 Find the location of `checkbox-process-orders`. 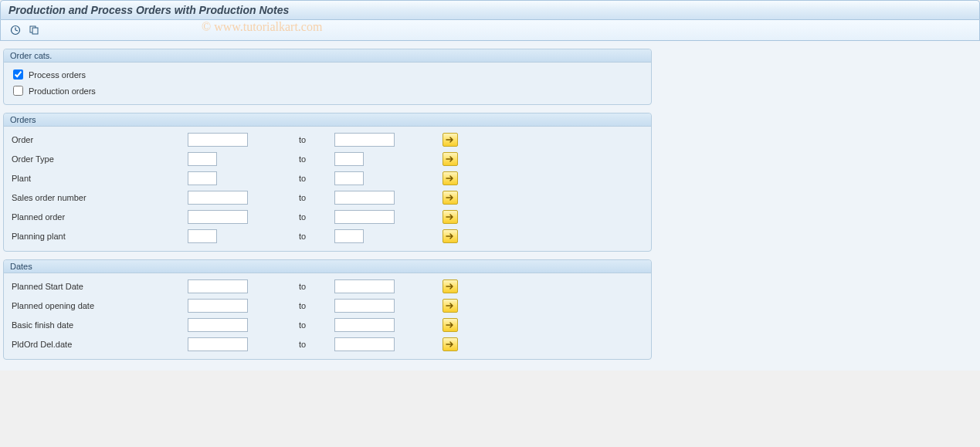

checkbox-process-orders is located at coordinates (19, 74).